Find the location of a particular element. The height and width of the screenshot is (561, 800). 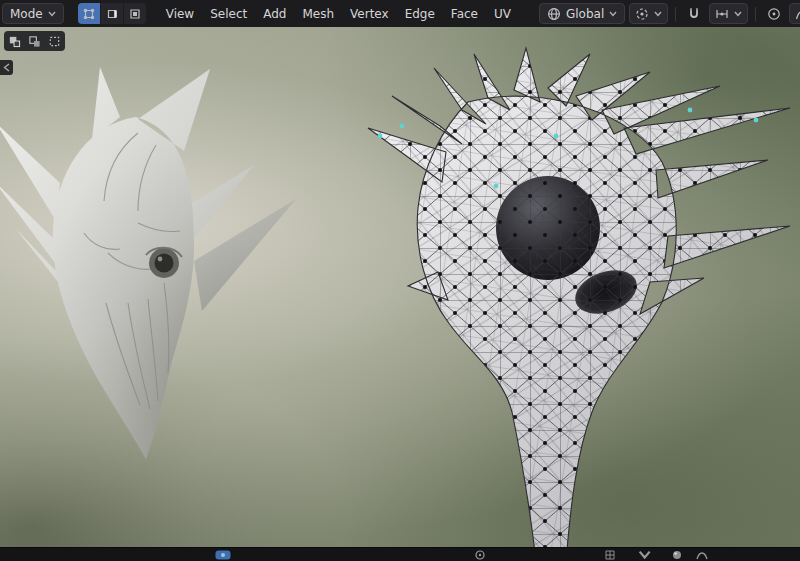

edge-select-button is located at coordinates (112, 14).